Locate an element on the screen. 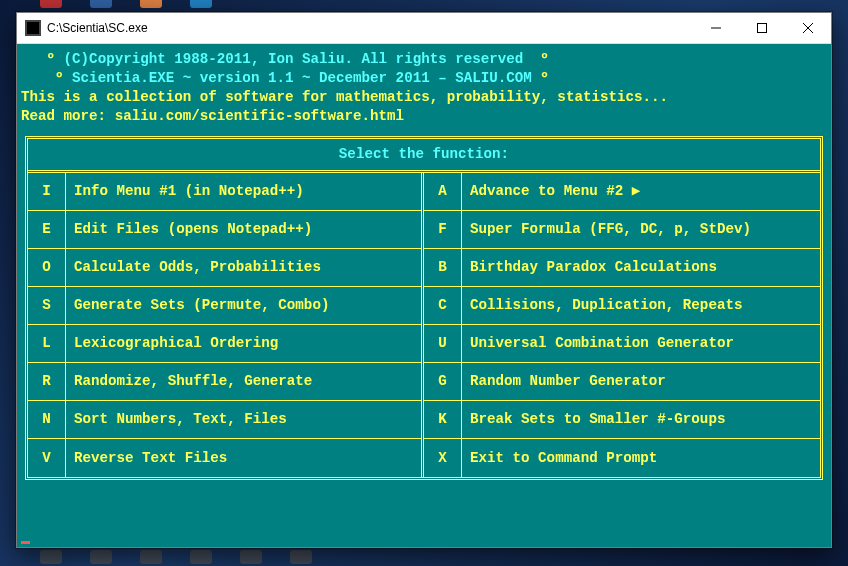 The width and height of the screenshot is (848, 566). menu-item-label: Calculate Odds, Probabilities is located at coordinates (244, 268).